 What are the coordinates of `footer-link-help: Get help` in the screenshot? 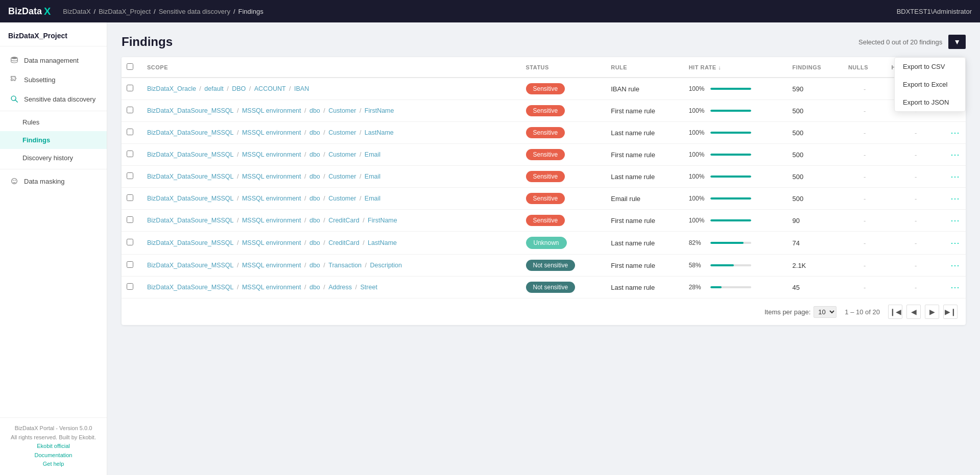 It's located at (53, 464).